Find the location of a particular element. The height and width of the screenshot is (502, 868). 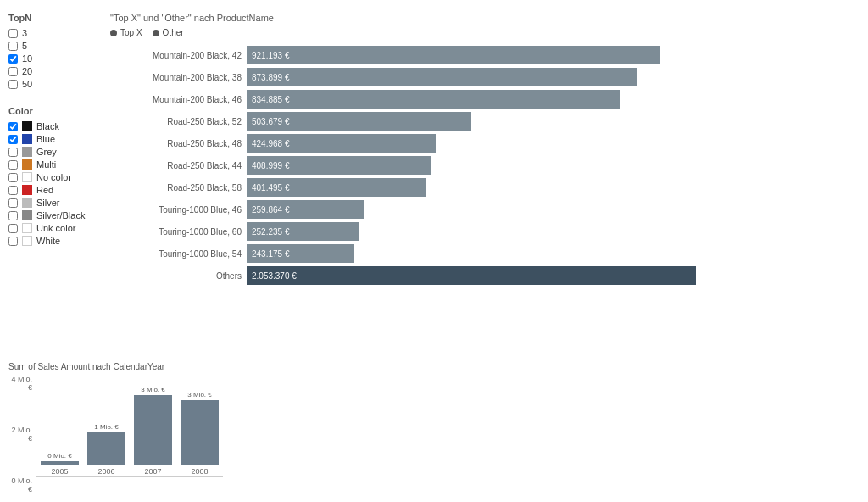

h-bar-value-5: 408.999 € is located at coordinates (271, 166).